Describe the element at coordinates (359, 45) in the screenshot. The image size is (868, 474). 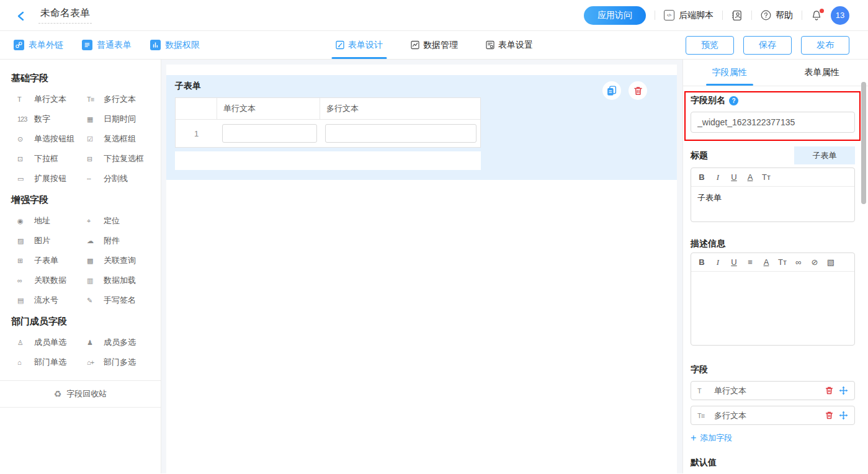
I see `tab-form-design: 表单设计` at that location.